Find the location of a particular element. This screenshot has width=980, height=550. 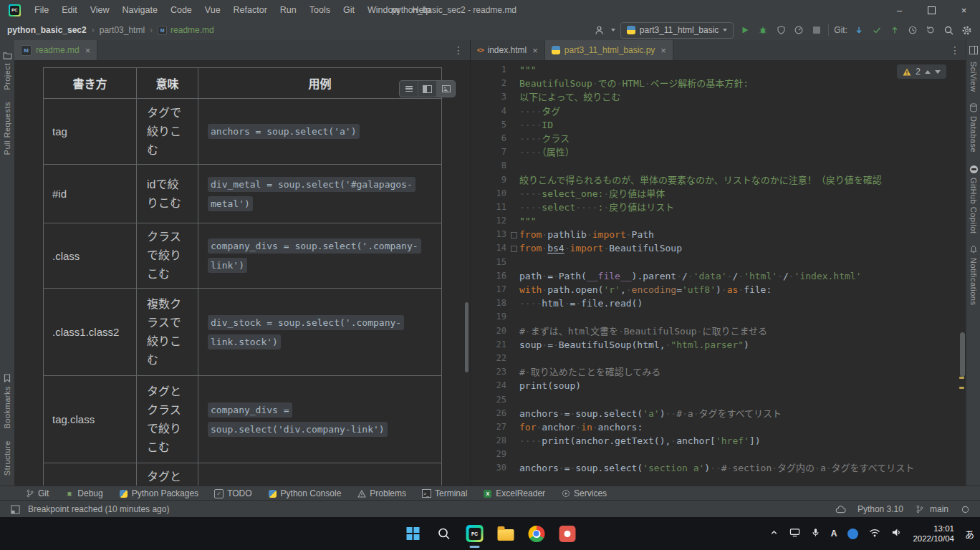

code-text: ····（属性） is located at coordinates (547, 152).